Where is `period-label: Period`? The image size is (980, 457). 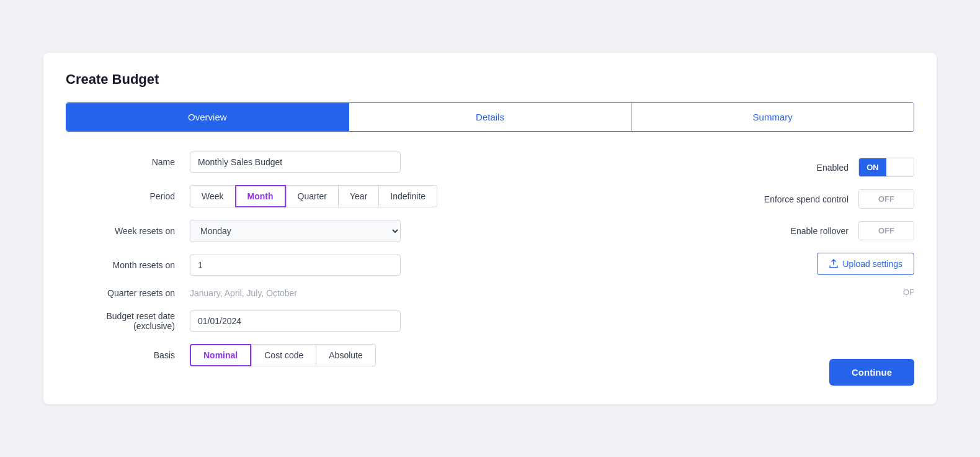
period-label: Period is located at coordinates (128, 196).